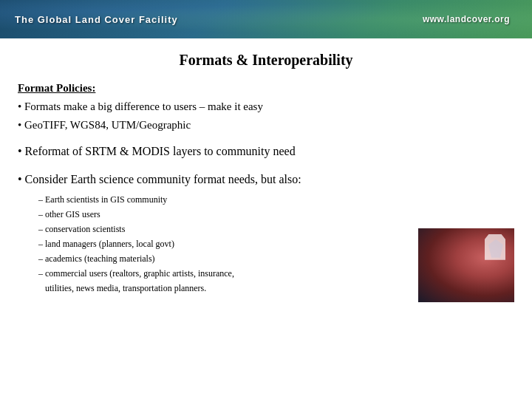  Describe the element at coordinates (276, 214) in the screenshot. I see `sub-item-other-gis: – other GIS users` at that location.